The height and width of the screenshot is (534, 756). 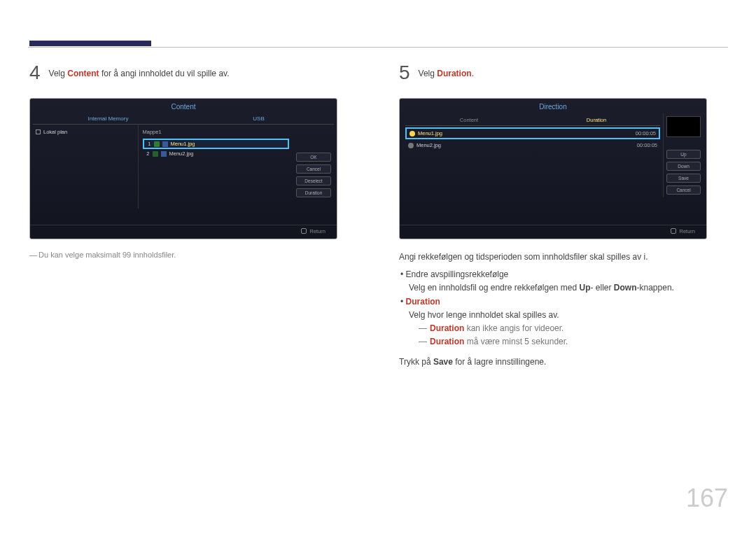 I want to click on final-line: Trykk på Save for å lagre innstillingene…, so click(x=563, y=363).